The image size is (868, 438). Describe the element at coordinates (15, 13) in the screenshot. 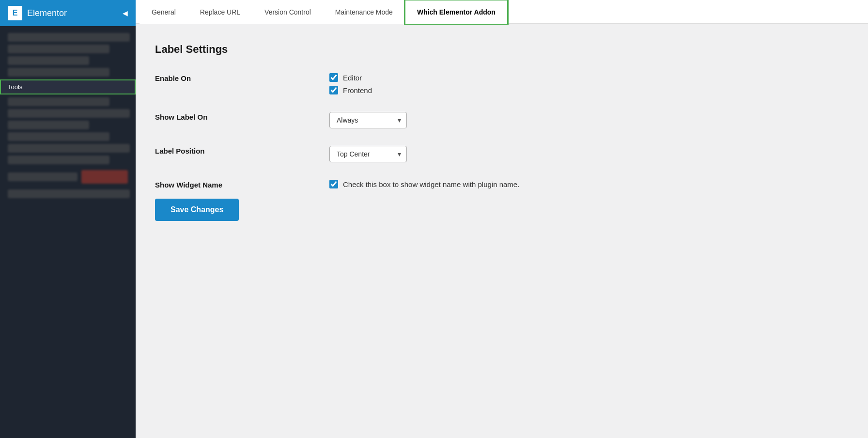

I see `elementor-logo: E` at that location.